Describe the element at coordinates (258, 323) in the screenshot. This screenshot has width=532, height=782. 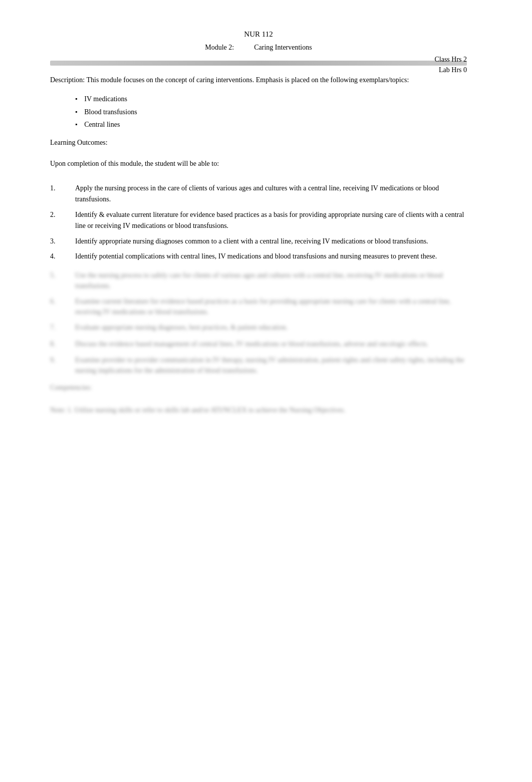
I see `blurred-outcomes-list: 5. Use the nursing process to safely car…` at that location.